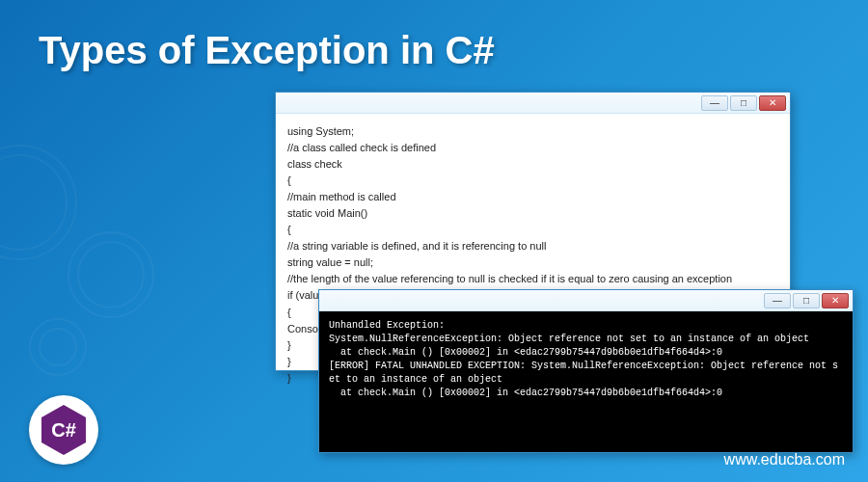 Image resolution: width=868 pixels, height=482 pixels. Describe the element at coordinates (64, 430) in the screenshot. I see `csharp-logo: C#` at that location.